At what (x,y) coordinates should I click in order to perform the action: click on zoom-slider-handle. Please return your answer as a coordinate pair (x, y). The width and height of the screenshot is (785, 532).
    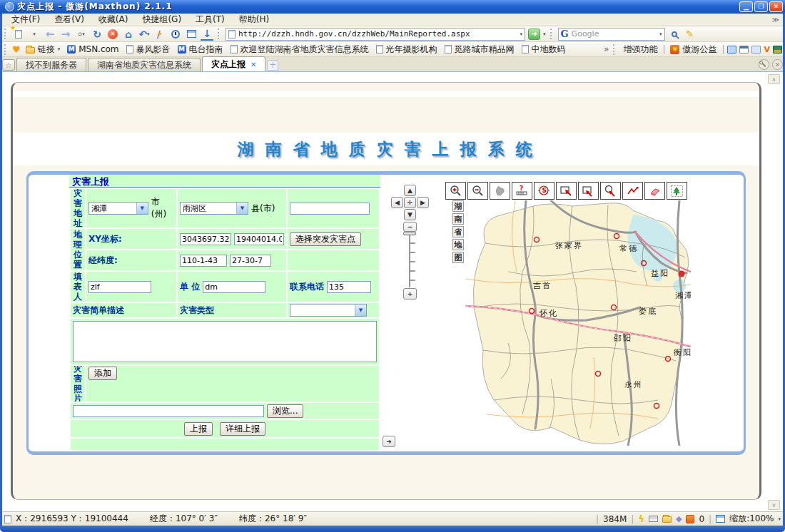
    Looking at the image, I should click on (410, 234).